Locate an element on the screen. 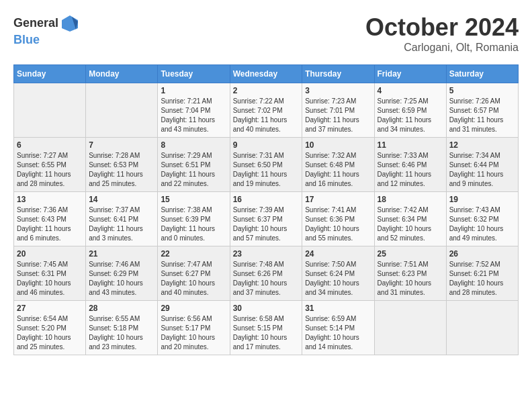  calendar-cell: 9Sunrise: 7:31 AMSunset: 6:50 PMDaylight… is located at coordinates (266, 165).